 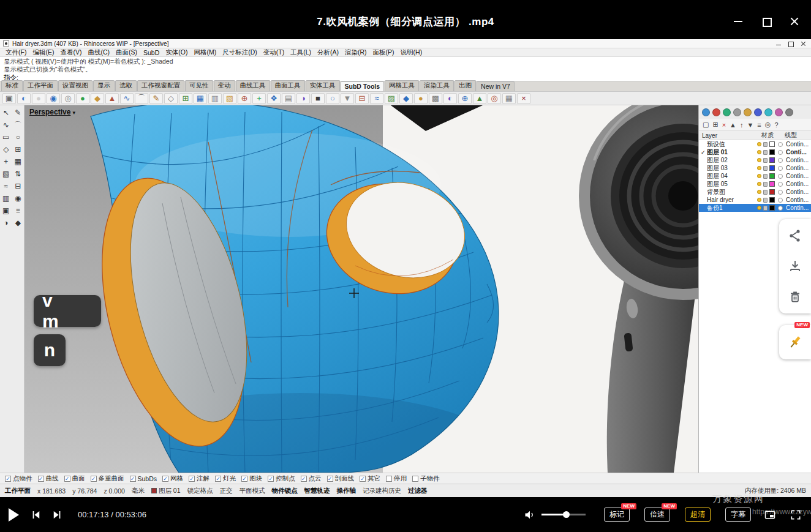 What do you see at coordinates (126, 53) in the screenshot?
I see `menu-item: 曲面(S)` at bounding box center [126, 53].